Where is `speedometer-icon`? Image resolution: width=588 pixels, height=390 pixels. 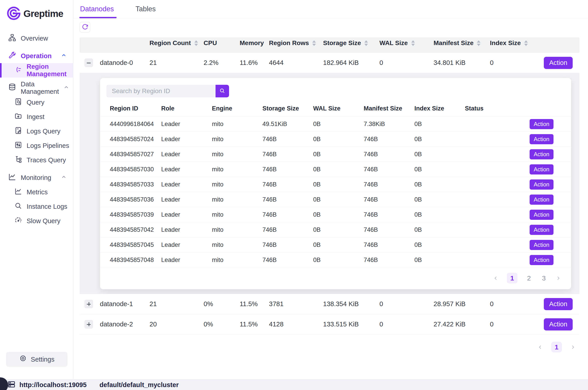 speedometer-icon is located at coordinates (18, 221).